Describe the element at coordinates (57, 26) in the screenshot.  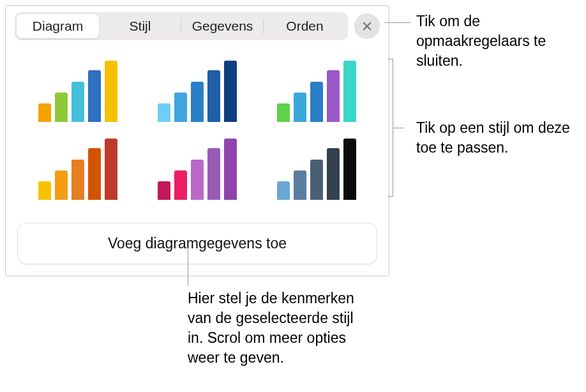
I see `tab-label: Diagram` at that location.